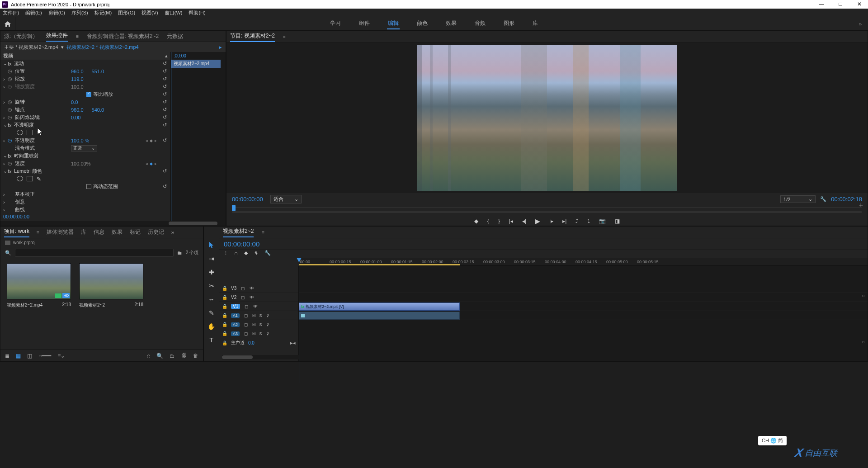  I want to click on workspace-editing: 编辑, so click(393, 24).